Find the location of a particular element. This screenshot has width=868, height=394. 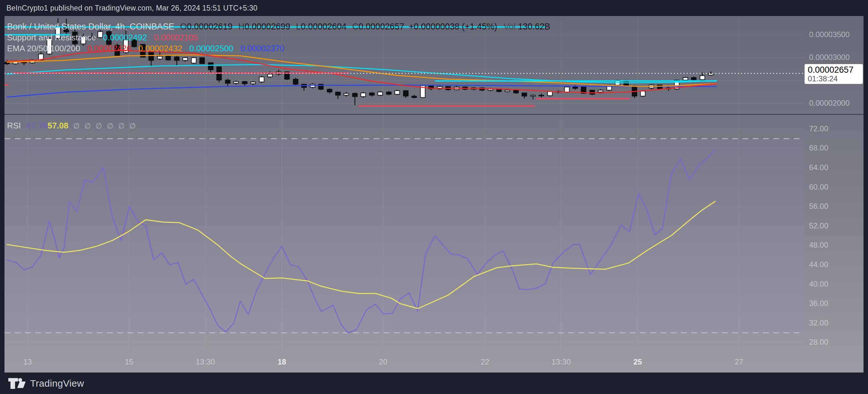

sr-support-value: 0.00002105 is located at coordinates (176, 37).